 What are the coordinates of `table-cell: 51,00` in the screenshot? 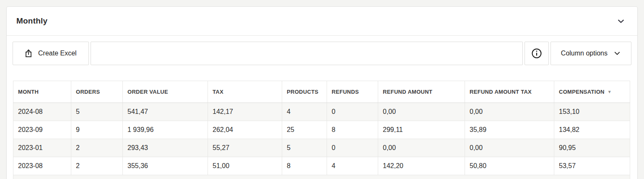 It's located at (245, 166).